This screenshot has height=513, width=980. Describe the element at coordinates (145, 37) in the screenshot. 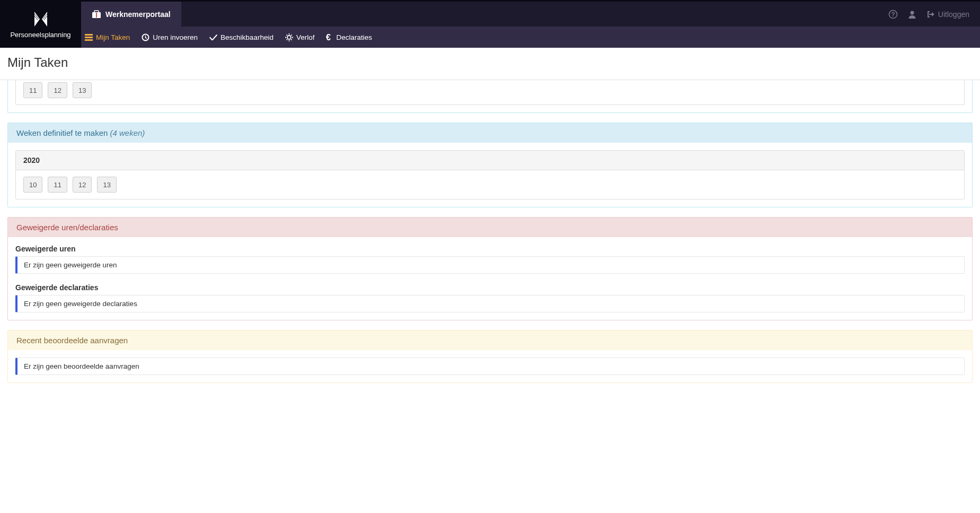

I see `clock-icon` at that location.